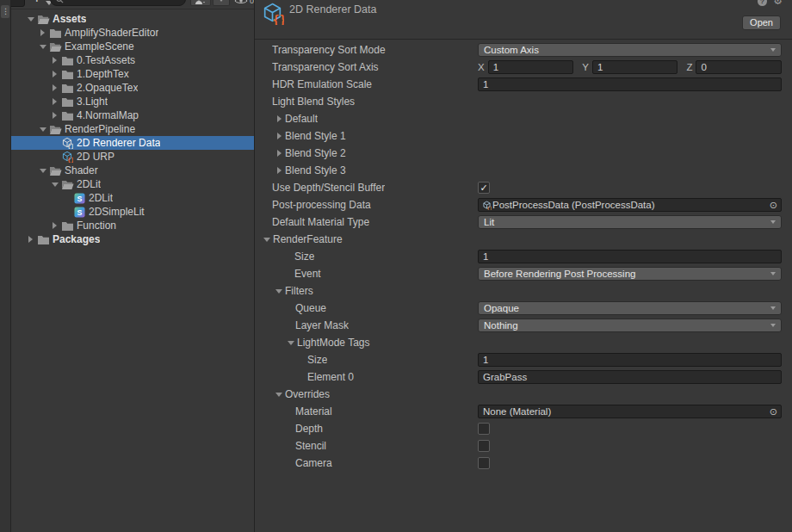 This screenshot has height=532, width=792. I want to click on hidden-object-toggle: 0, so click(244, 3).